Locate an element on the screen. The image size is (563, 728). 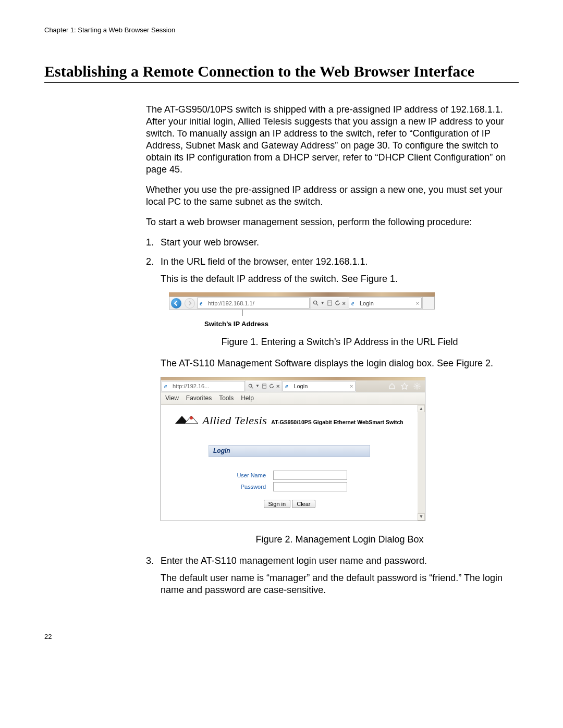
page-body: ▲ ▼ Allied Telesis AT-GS9 is located at coordinates (293, 463).